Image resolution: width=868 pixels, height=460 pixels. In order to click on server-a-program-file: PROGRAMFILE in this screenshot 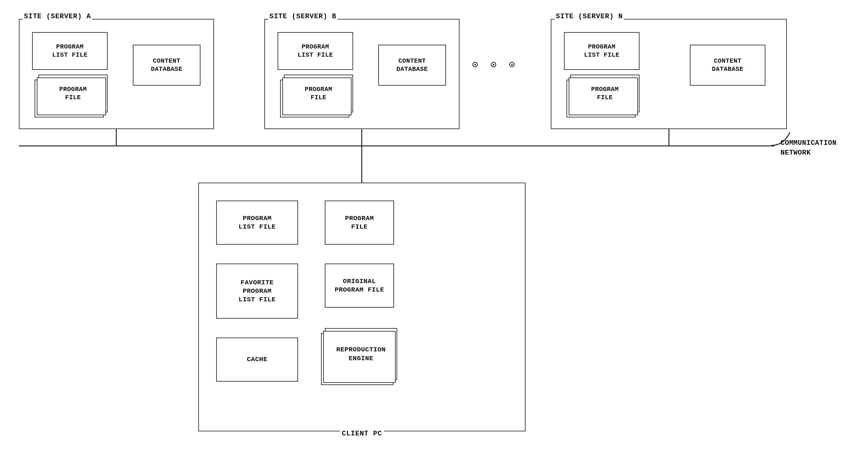, I will do `click(73, 94)`.